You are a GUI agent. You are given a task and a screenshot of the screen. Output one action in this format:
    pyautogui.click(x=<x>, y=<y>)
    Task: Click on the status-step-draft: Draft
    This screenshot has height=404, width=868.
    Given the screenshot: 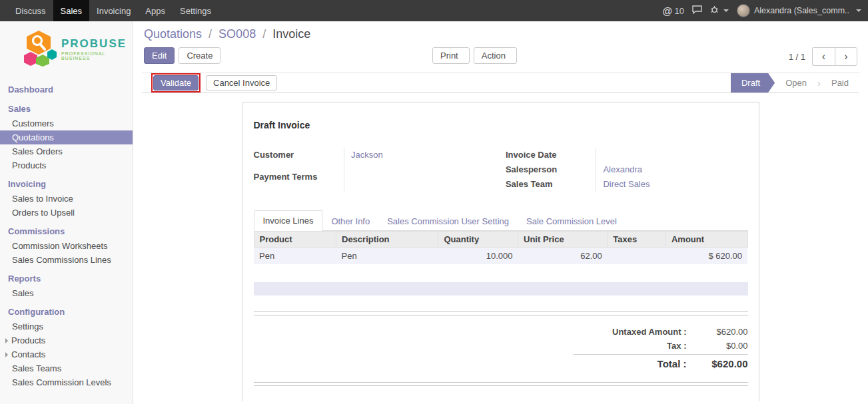 What is the action you would take?
    pyautogui.click(x=753, y=83)
    